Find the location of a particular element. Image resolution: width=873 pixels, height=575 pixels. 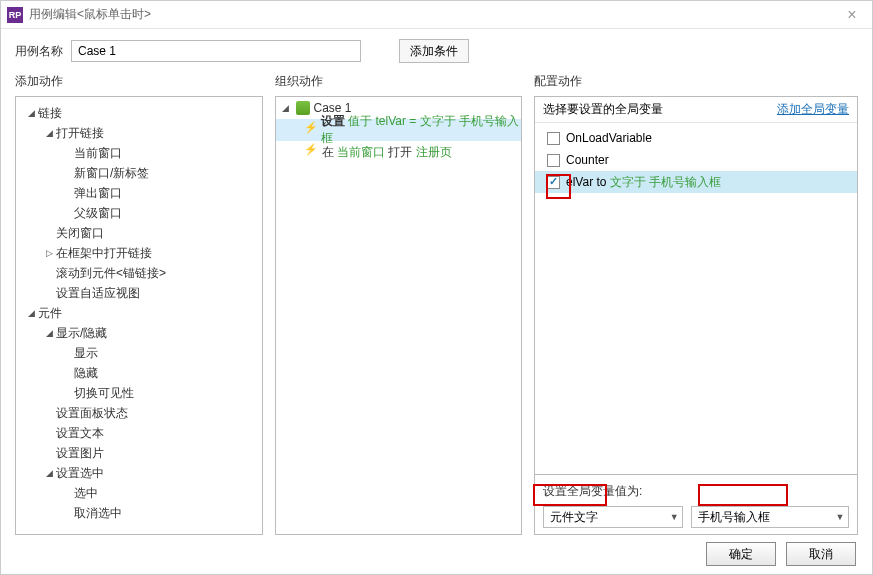

var-row-telvar: elVar to 文字于 手机号输入框 is located at coordinates (696, 182).